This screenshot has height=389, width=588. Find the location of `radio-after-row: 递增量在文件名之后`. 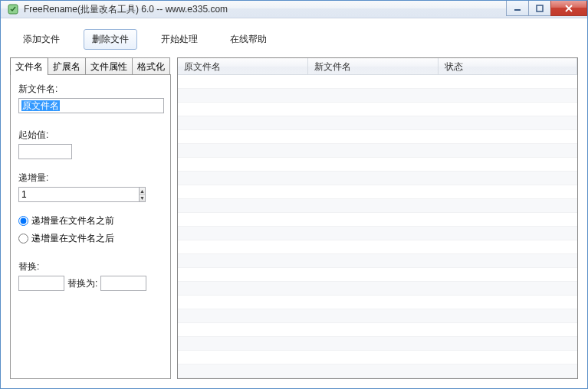

radio-after-row: 递增量在文件名之后 is located at coordinates (90, 239).